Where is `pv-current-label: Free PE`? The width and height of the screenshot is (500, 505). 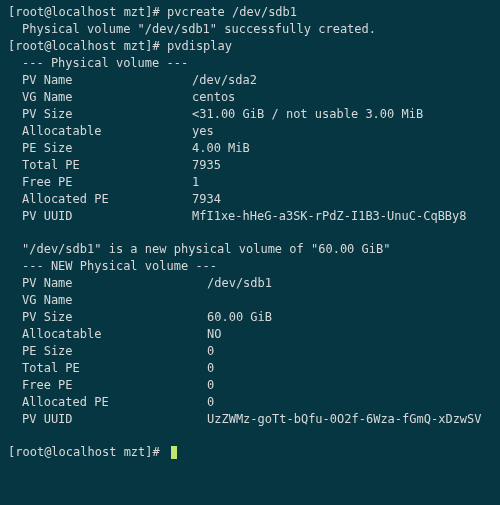 pv-current-label: Free PE is located at coordinates (107, 182).